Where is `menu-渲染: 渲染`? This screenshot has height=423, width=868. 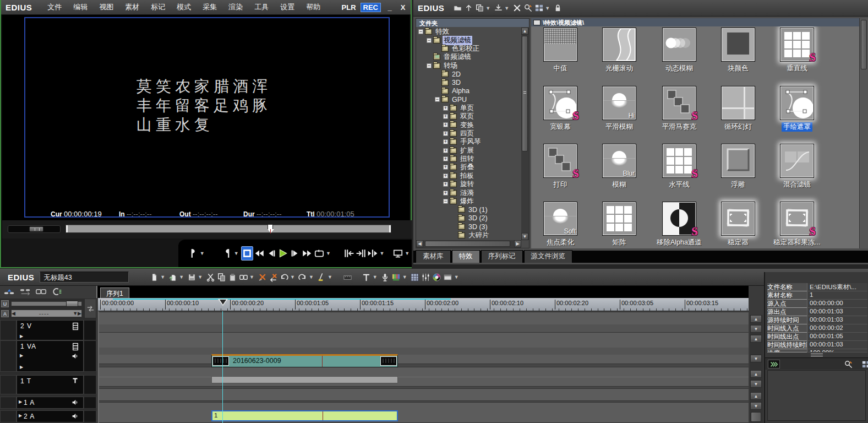 menu-渲染: 渲染 is located at coordinates (236, 7).